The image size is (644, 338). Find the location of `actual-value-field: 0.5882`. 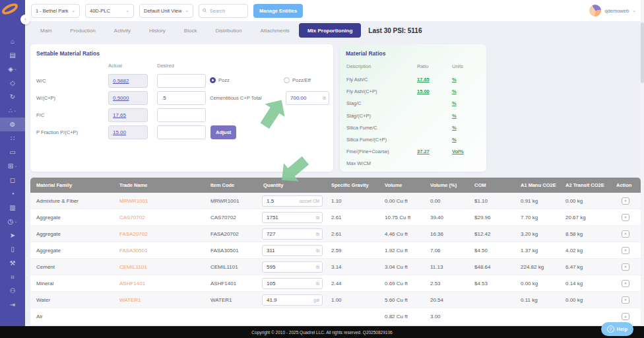

actual-value-field: 0.5882 is located at coordinates (128, 81).